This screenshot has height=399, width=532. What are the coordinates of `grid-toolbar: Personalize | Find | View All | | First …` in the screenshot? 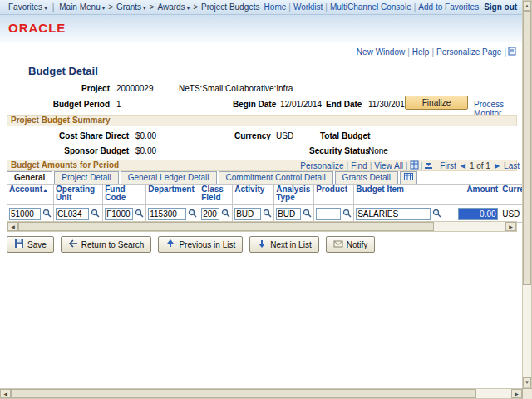 It's located at (410, 165).